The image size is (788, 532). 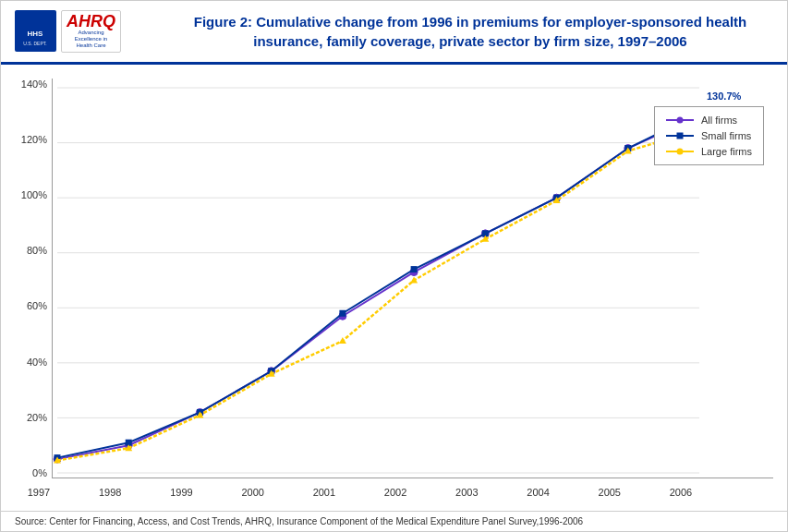 I want to click on chart-title: Figure 2: Cumulative change from 1996 in…, so click(x=470, y=31).